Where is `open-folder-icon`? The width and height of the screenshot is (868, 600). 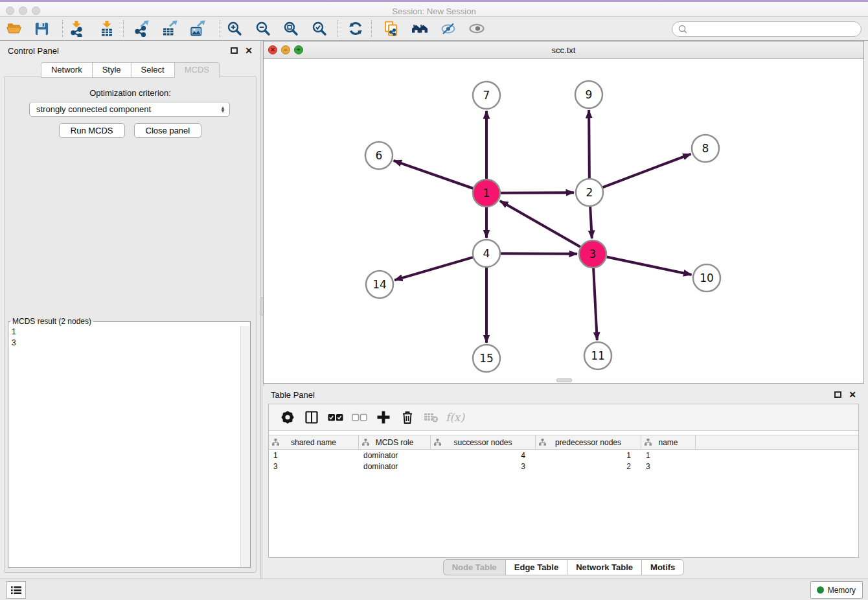 open-folder-icon is located at coordinates (14, 29).